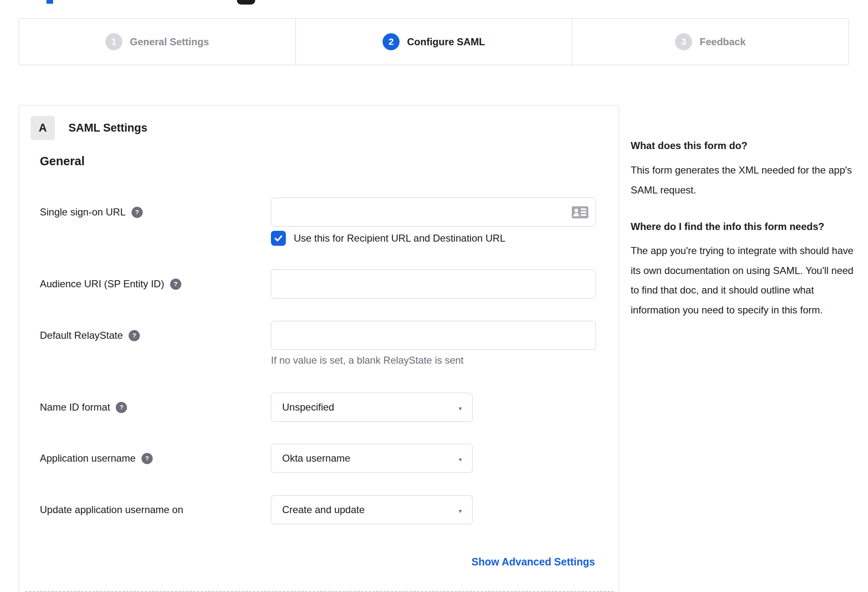 This screenshot has width=868, height=592. What do you see at coordinates (90, 335) in the screenshot?
I see `relaystate-label: Default RelayState ?` at bounding box center [90, 335].